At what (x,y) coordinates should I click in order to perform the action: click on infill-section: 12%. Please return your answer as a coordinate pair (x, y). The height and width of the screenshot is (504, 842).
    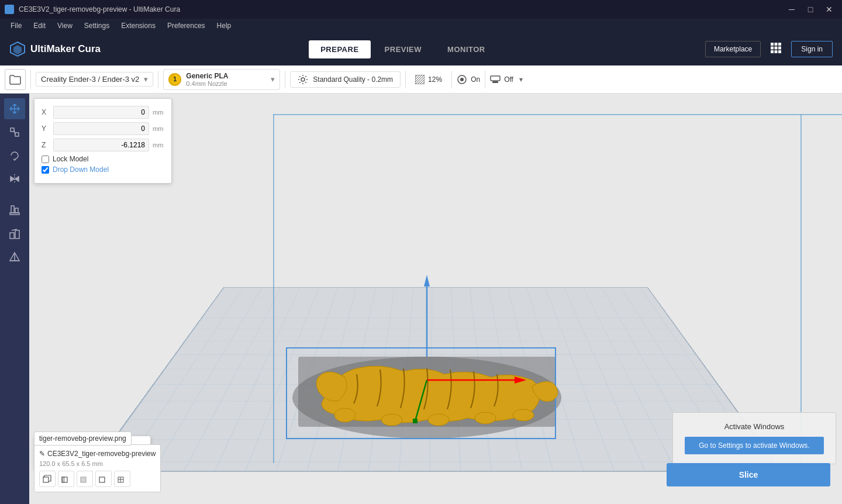
    Looking at the image, I should click on (429, 80).